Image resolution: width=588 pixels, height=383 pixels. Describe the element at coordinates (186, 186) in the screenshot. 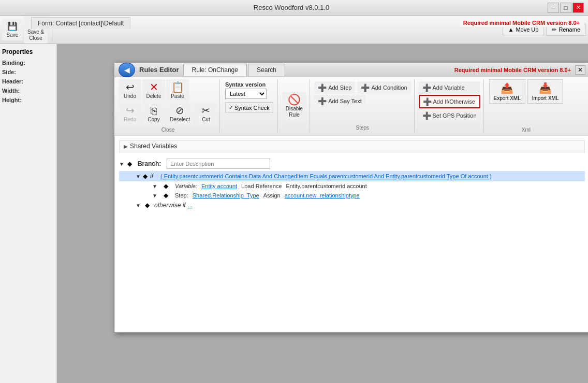

I see `variable-keyword-label: Variable:` at that location.